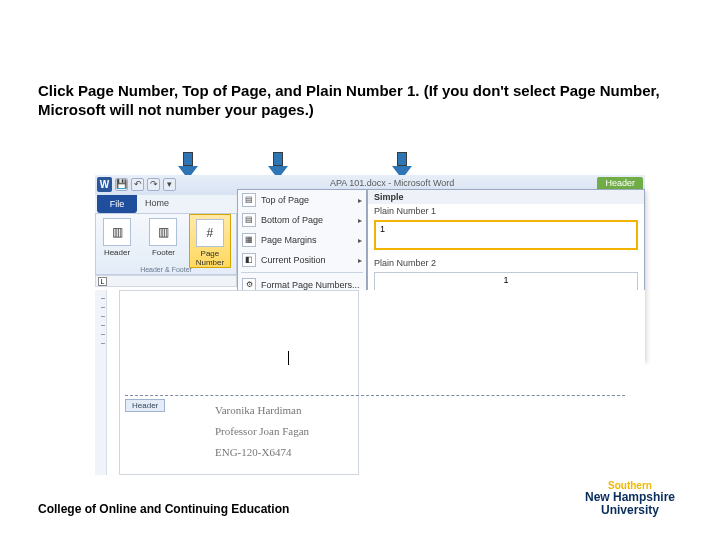 This screenshot has width=720, height=540. I want to click on group-label: Header & Footer, so click(166, 270).